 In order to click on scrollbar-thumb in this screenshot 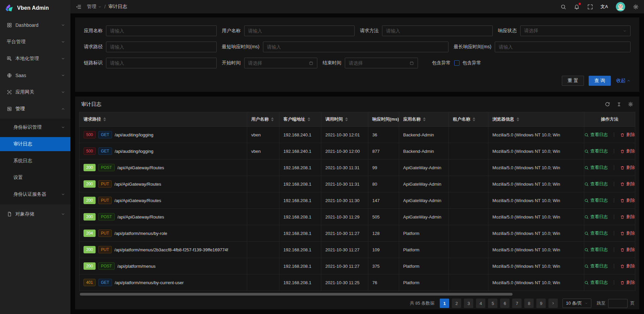, I will do `click(296, 294)`.